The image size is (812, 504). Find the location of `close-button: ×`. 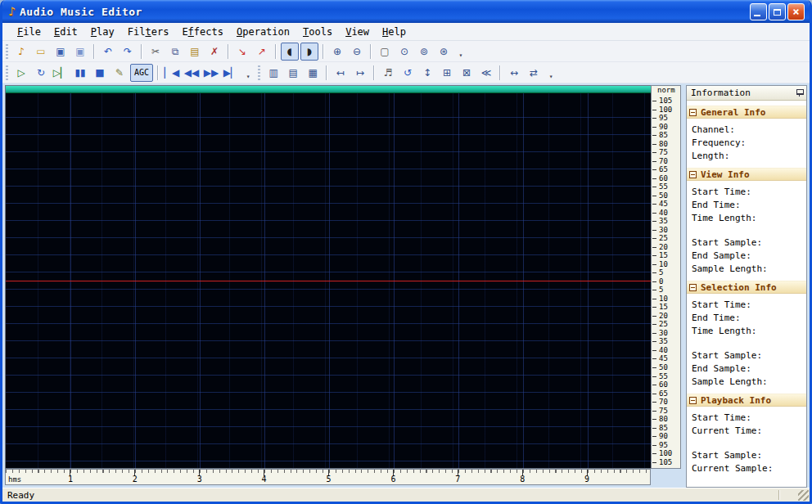

close-button: × is located at coordinates (796, 11).